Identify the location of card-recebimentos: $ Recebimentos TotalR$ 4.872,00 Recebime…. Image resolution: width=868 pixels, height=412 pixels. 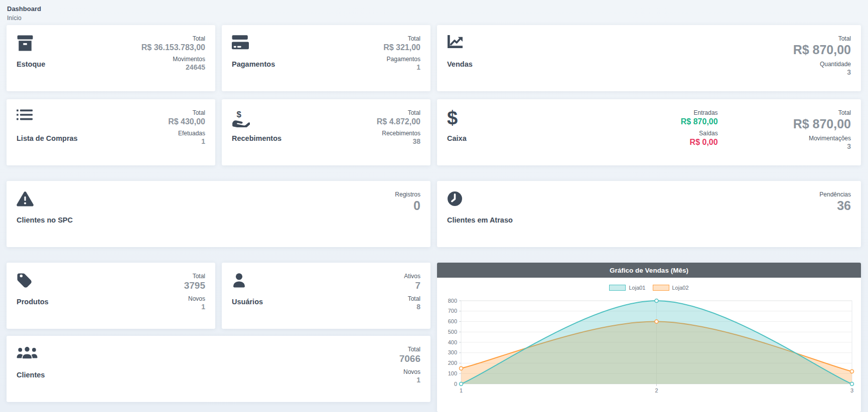
(326, 132).